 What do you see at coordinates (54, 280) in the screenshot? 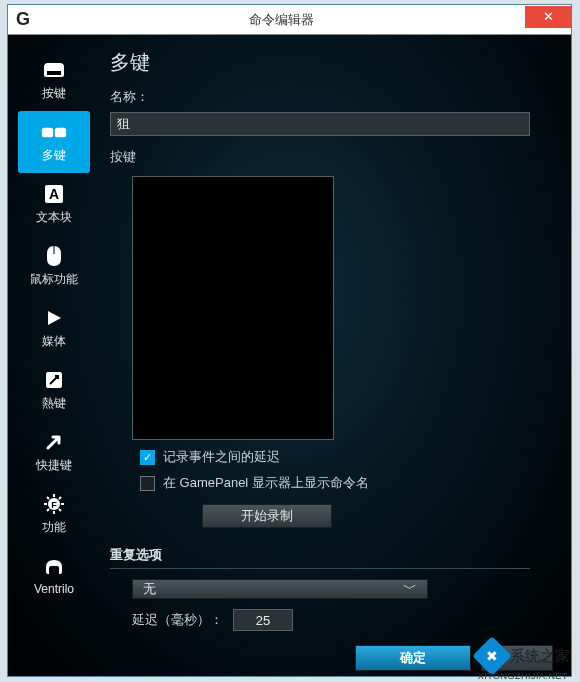
I see `sidebar-item-label: 鼠标功能` at bounding box center [54, 280].